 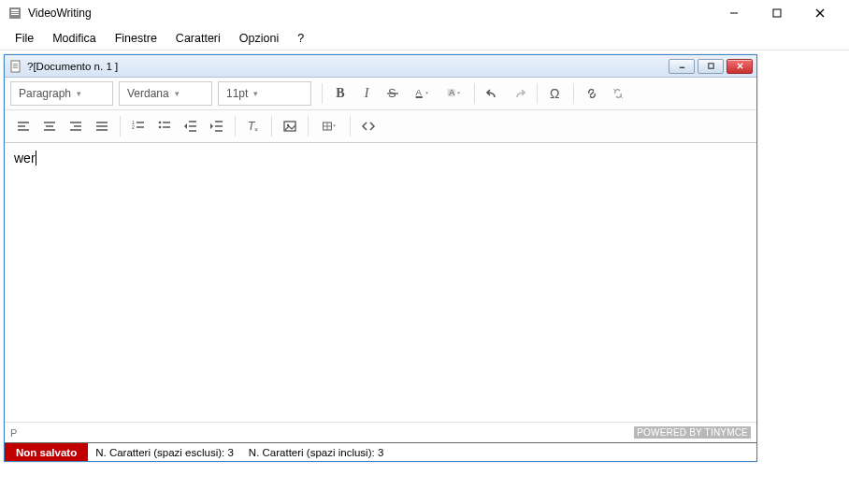 I want to click on window-controls, so click(x=777, y=13).